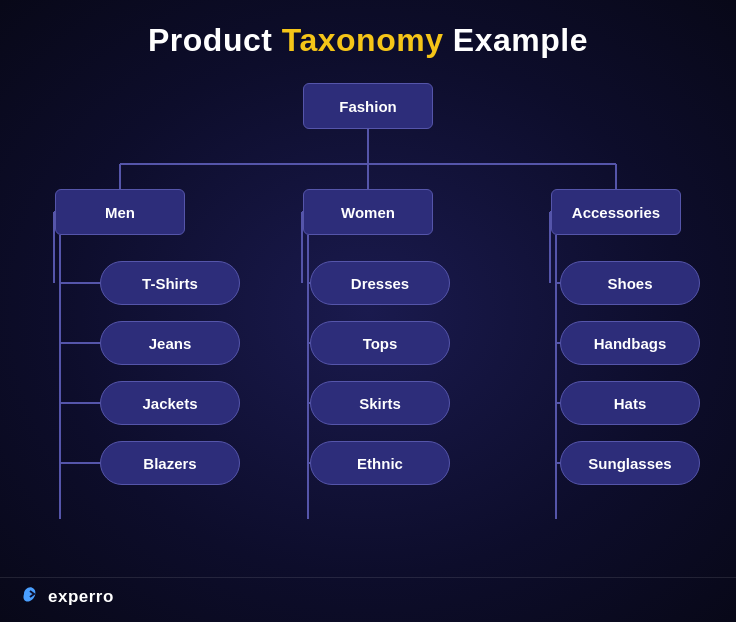 The height and width of the screenshot is (622, 736). I want to click on node-shoes: Shoes, so click(630, 283).